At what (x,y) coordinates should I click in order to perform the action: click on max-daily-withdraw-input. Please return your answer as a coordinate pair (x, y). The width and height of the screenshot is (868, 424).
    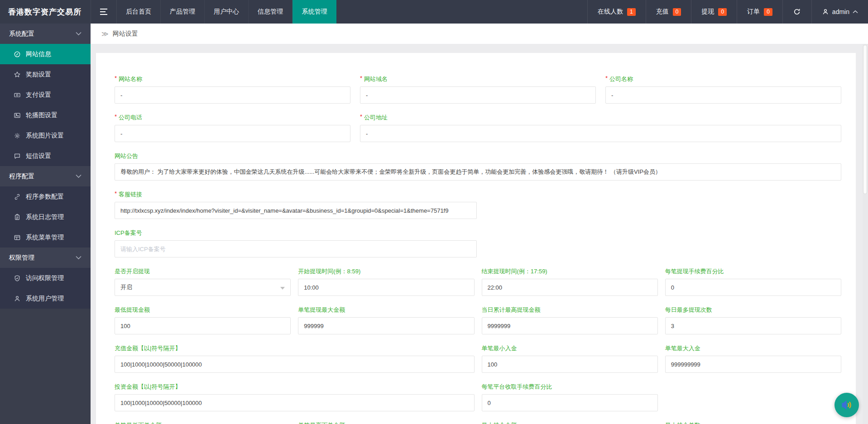
    Looking at the image, I should click on (570, 326).